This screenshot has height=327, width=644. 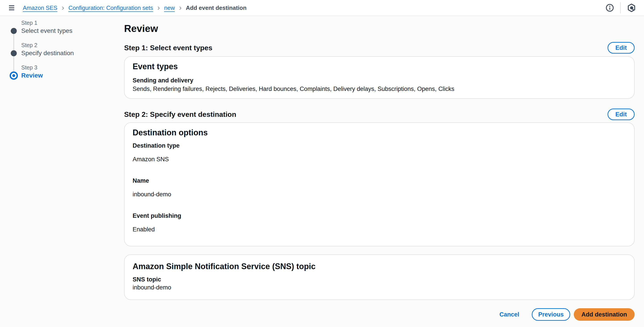 I want to click on section-1-heading: Step 1: Select event types, so click(x=168, y=48).